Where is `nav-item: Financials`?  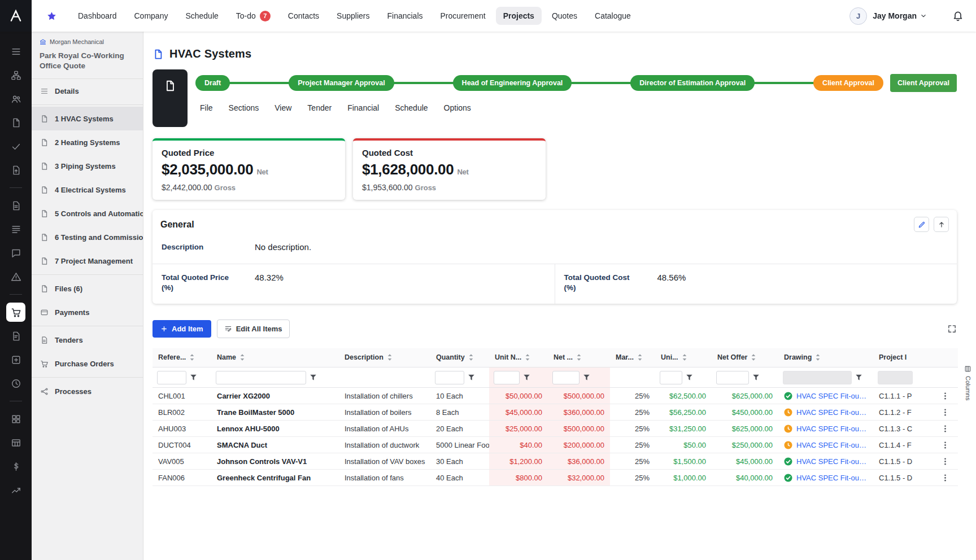
nav-item: Financials is located at coordinates (404, 16).